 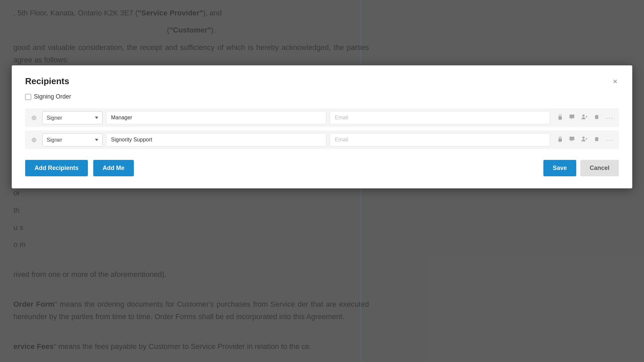 I want to click on save-button: Save, so click(x=560, y=168).